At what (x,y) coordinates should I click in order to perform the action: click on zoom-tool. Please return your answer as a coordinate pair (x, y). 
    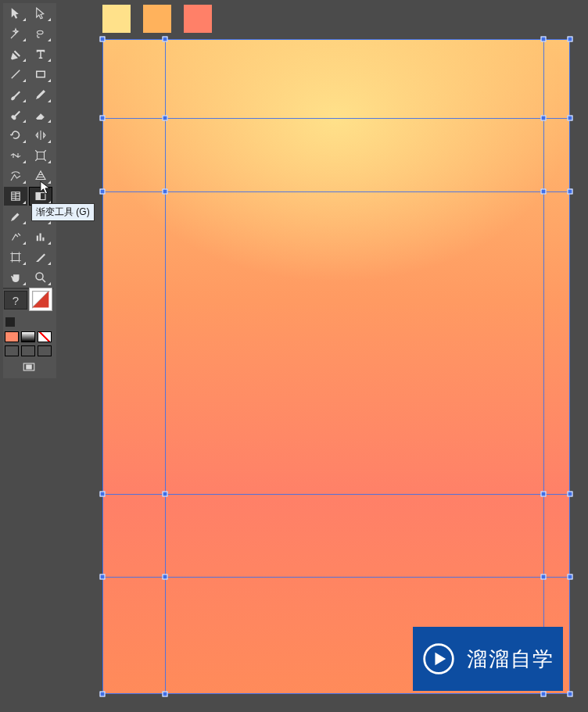
    Looking at the image, I should click on (41, 277).